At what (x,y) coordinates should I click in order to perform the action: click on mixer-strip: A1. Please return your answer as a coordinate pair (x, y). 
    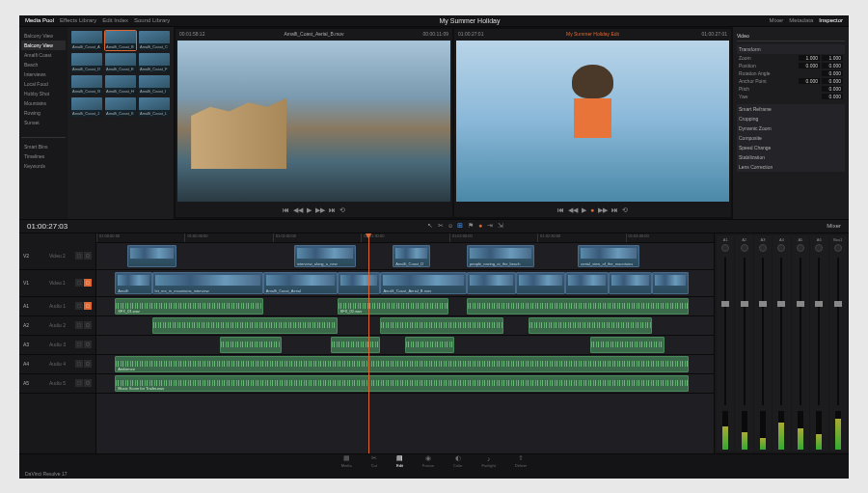
    Looking at the image, I should click on (725, 343).